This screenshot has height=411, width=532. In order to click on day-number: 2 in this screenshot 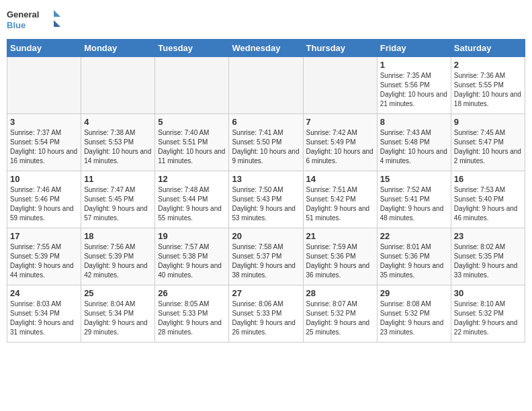, I will do `click(488, 64)`.